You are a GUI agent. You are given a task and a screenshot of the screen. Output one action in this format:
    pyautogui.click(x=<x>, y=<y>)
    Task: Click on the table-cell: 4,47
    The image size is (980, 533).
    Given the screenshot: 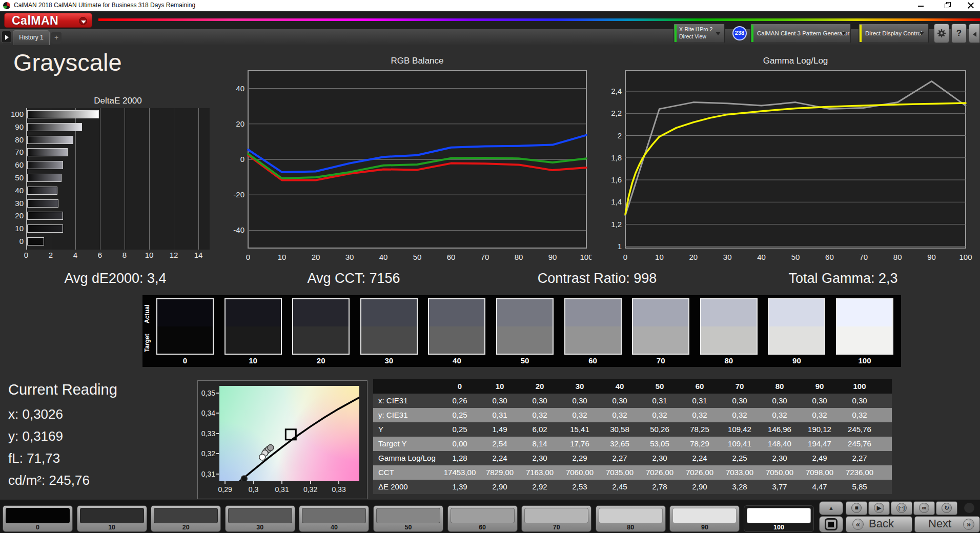 What is the action you would take?
    pyautogui.click(x=820, y=487)
    